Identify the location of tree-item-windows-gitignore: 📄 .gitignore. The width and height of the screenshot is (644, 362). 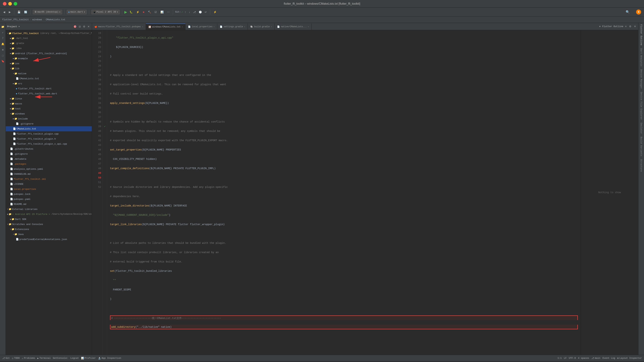
(49, 124).